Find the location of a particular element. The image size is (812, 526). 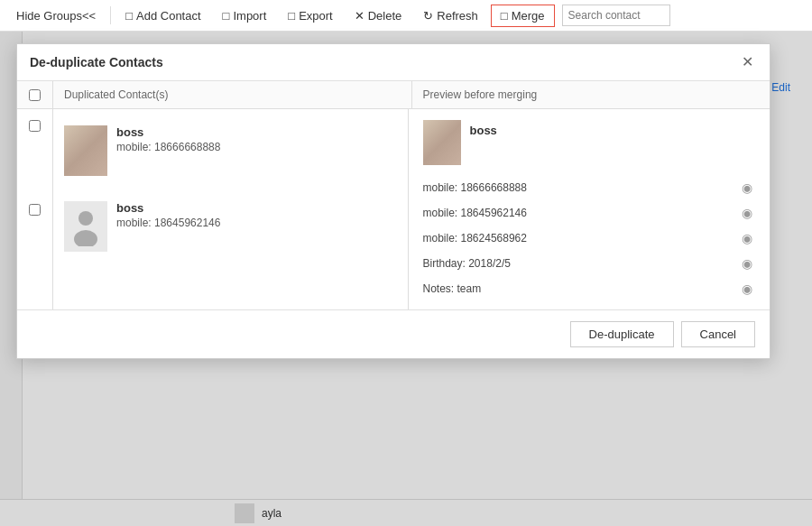

import-button: □ Import is located at coordinates (245, 16).